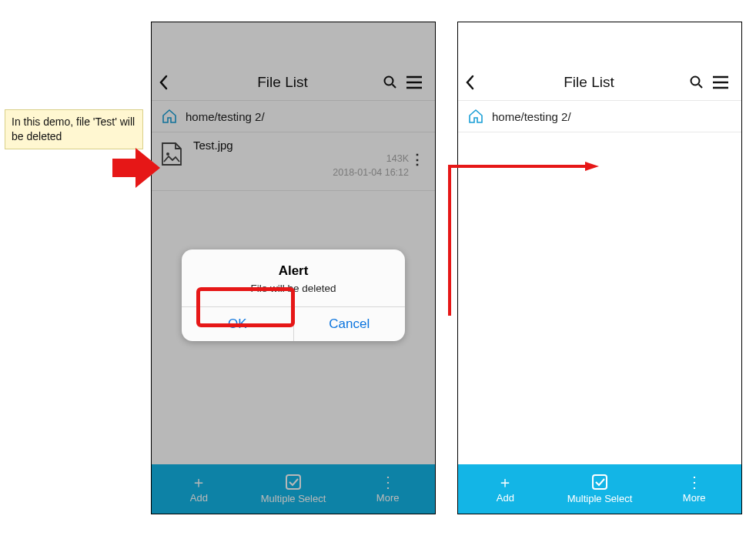 Image resolution: width=756 pixels, height=539 pixels. Describe the element at coordinates (301, 145) in the screenshot. I see `file-name: Test.jpg` at that location.